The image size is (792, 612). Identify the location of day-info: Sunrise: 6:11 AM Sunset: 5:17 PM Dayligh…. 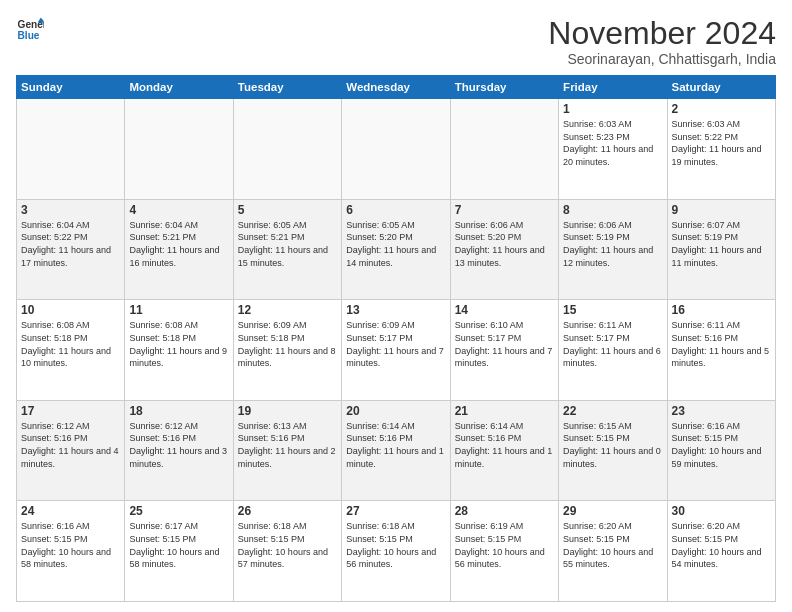
(612, 344).